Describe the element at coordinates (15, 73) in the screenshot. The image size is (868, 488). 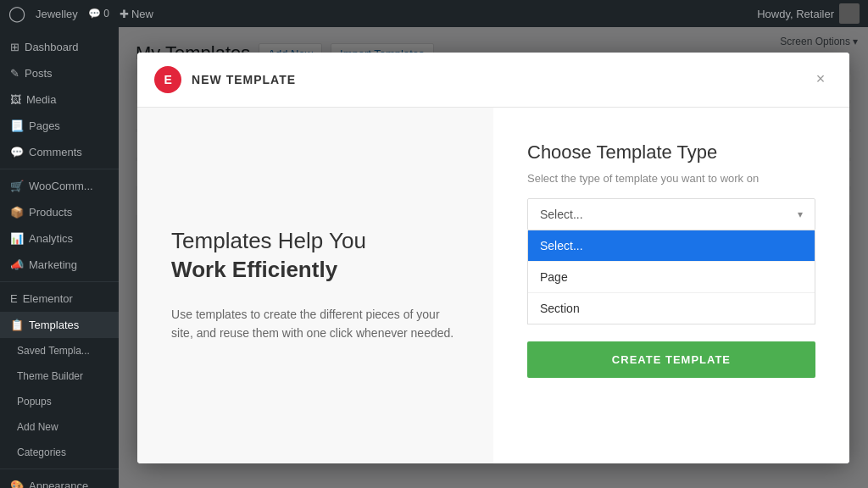
I see `posts-icon: ✎` at that location.